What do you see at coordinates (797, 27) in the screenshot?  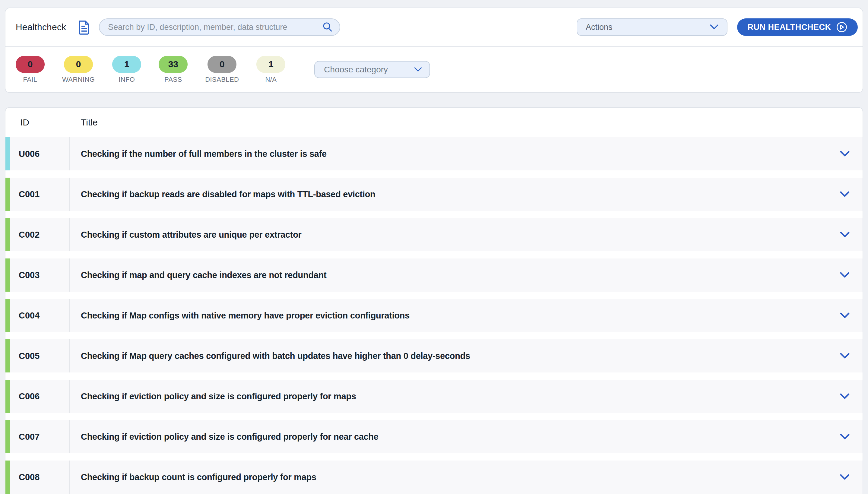 I see `run-healthcheck-button: RUN HEALTHCHECK` at bounding box center [797, 27].